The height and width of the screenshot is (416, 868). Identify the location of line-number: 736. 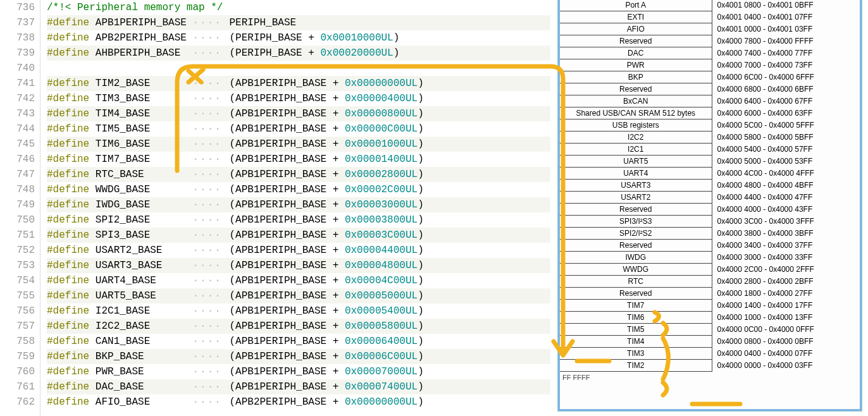
(18, 8).